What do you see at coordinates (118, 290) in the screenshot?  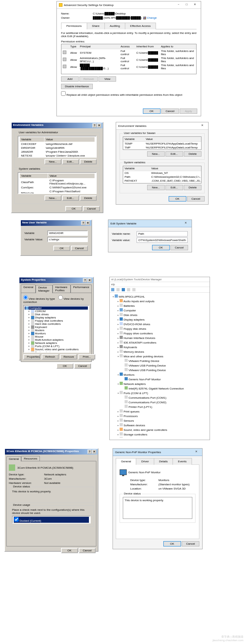 I see `toolbar-icon` at bounding box center [118, 290].